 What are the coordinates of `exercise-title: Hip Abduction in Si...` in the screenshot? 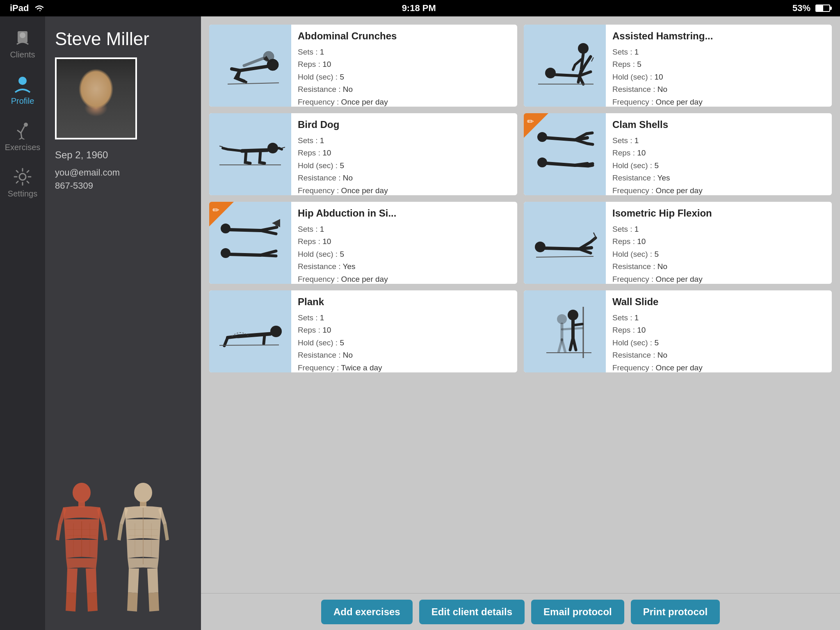 It's located at (404, 213).